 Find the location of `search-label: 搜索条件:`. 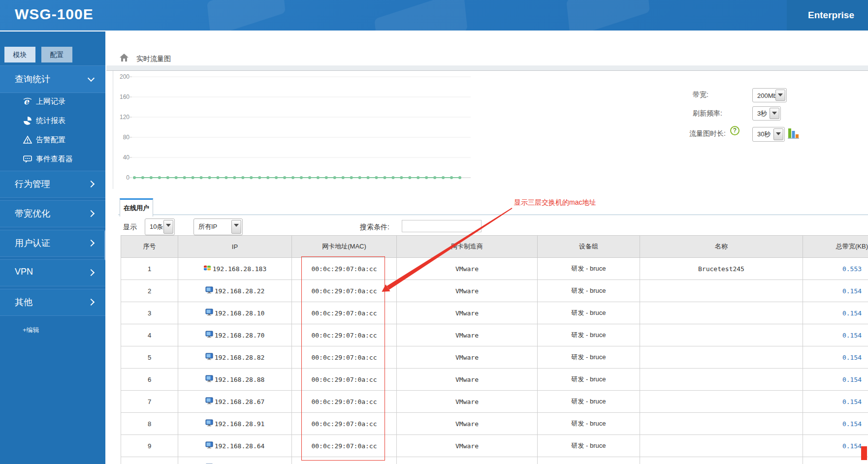

search-label: 搜索条件: is located at coordinates (375, 227).